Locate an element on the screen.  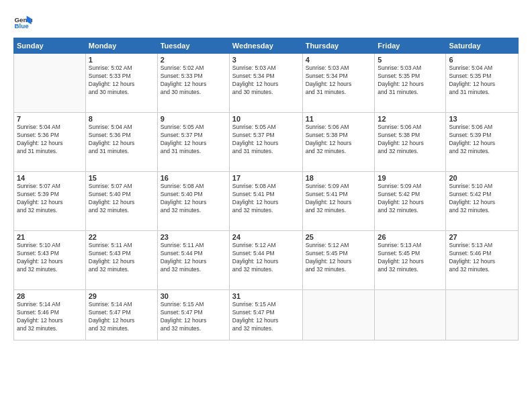
weekday-header-wednesday: Wednesday is located at coordinates (266, 46).